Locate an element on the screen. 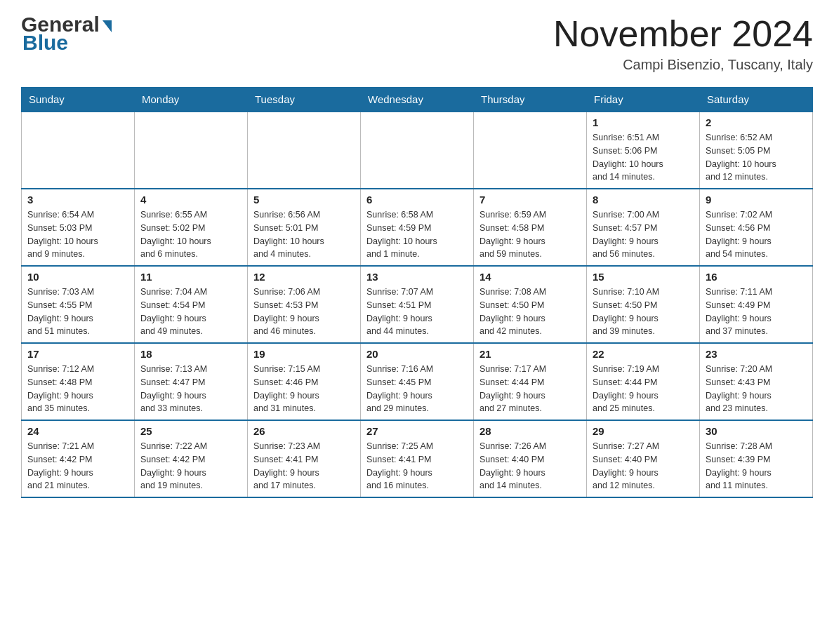 This screenshot has height=644, width=834. cell-info: Sunrise: 7:10 AM Sunset: 4:50 PM Dayligh… is located at coordinates (643, 311).